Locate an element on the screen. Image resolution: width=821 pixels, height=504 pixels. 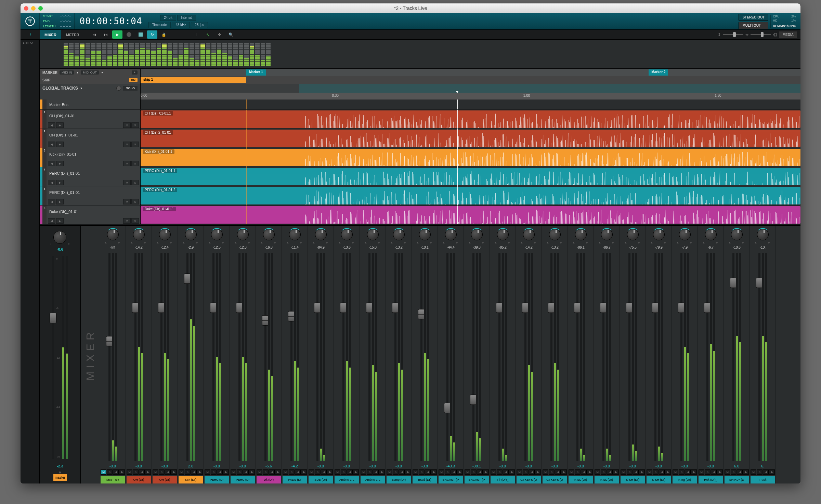
master-label: master is located at coordinates (60, 477).